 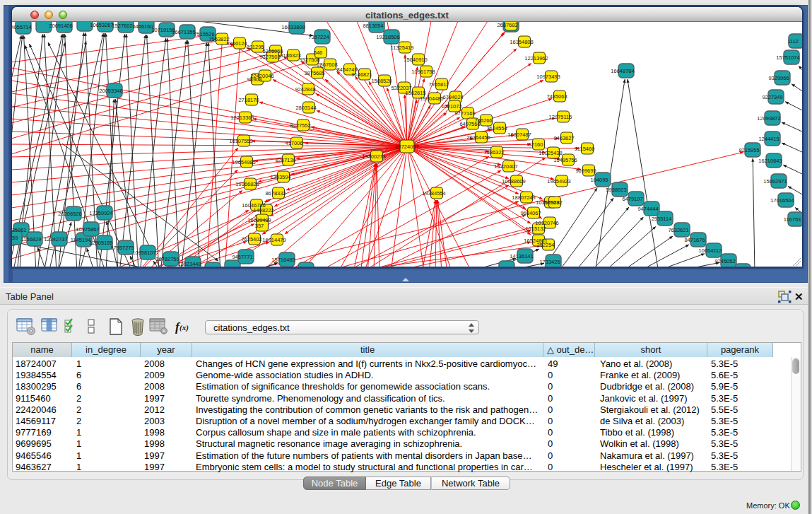 I want to click on svg-text: 20053346, so click(x=110, y=90).